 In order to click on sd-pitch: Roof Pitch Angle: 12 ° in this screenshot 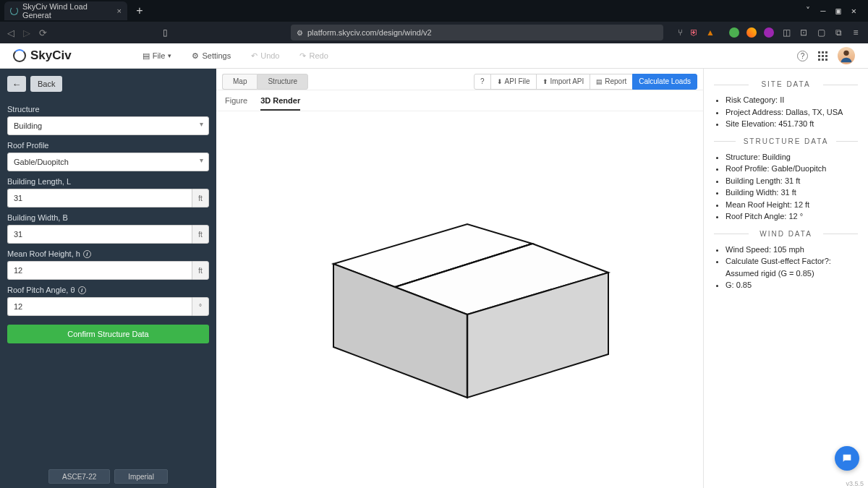, I will do `click(791, 217)`.